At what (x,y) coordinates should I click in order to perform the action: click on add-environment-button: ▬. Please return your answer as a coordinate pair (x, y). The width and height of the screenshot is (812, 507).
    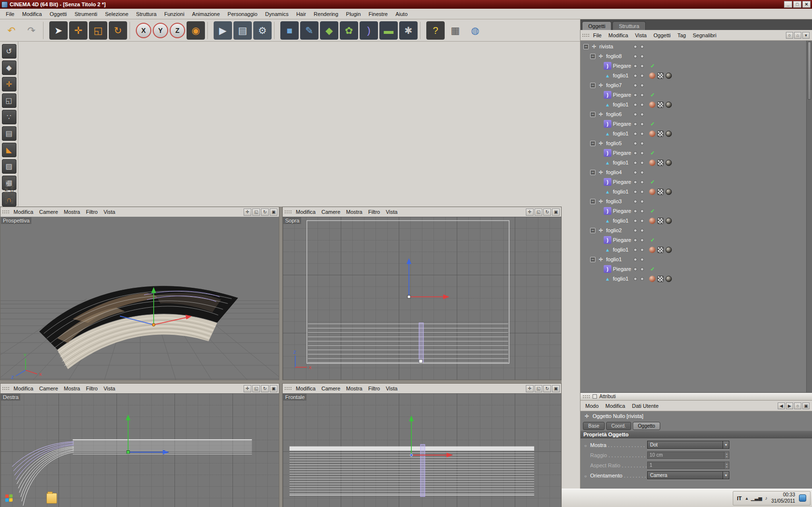
    Looking at the image, I should click on (389, 30).